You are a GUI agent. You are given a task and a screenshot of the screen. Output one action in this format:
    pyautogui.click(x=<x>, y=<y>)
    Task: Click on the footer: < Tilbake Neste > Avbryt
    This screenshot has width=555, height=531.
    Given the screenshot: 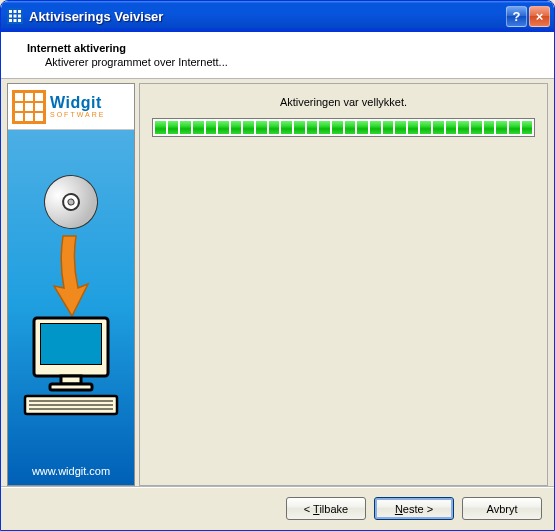 What is the action you would take?
    pyautogui.click(x=278, y=508)
    